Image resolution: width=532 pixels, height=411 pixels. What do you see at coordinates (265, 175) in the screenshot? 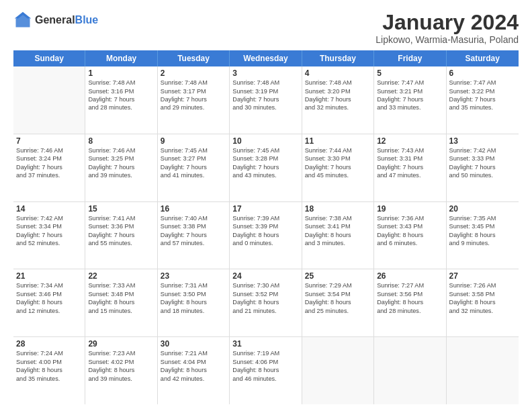
I see `cell-line: and 43 minutes.` at bounding box center [265, 175].